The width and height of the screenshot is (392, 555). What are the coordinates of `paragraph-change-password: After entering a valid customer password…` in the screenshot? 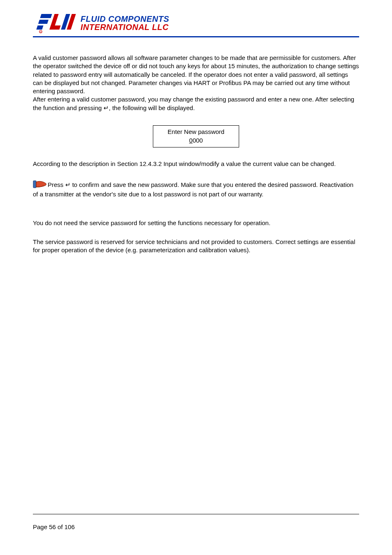 It's located at (196, 104).